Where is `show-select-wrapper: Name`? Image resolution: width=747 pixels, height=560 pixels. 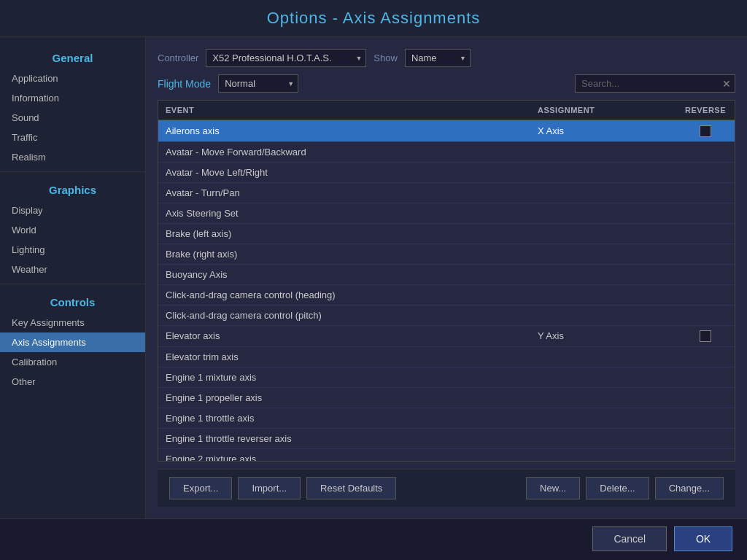 show-select-wrapper: Name is located at coordinates (438, 58).